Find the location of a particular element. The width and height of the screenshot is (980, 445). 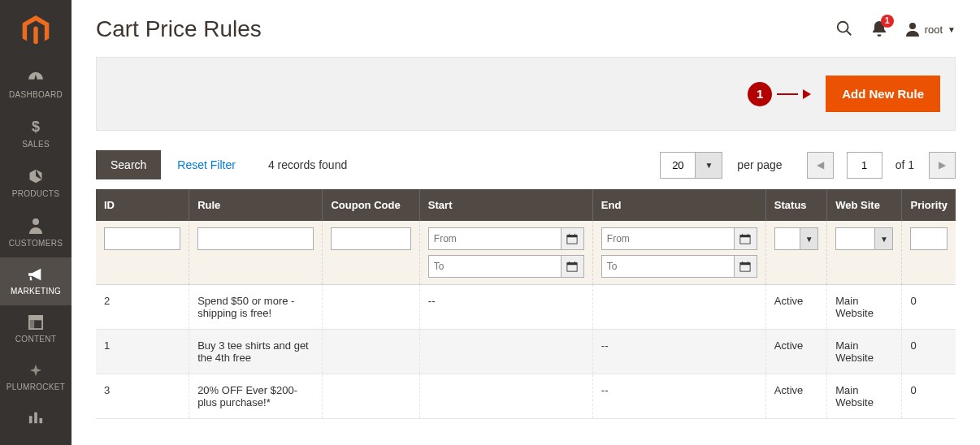

page-title: Cart Price Rules is located at coordinates (179, 29).